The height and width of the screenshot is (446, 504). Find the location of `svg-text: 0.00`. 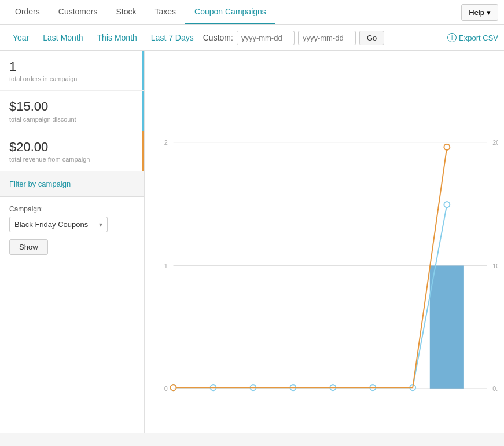

svg-text: 0.00 is located at coordinates (495, 389).